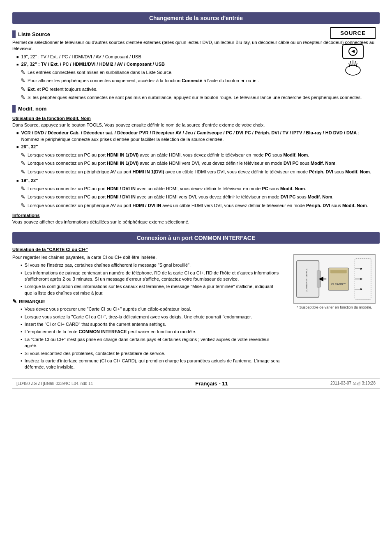 This screenshot has width=392, height=544. I want to click on remarque-bullet-1: Vous devez vous procurer une "Carte CI o…, so click(151, 309).